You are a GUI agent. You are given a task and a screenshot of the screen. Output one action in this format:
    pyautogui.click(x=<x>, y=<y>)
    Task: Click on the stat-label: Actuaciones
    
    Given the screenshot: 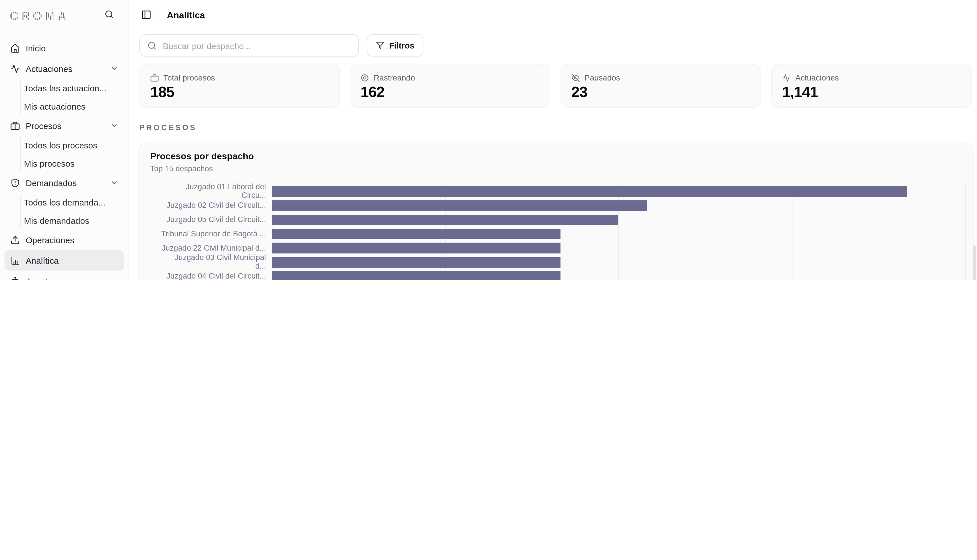 What is the action you would take?
    pyautogui.click(x=817, y=78)
    